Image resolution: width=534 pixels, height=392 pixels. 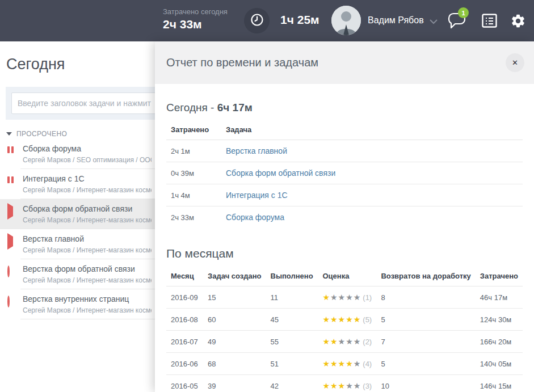 What do you see at coordinates (344, 174) in the screenshot?
I see `table-row: 0ч 39м Сборка форм обратной связи` at bounding box center [344, 174].